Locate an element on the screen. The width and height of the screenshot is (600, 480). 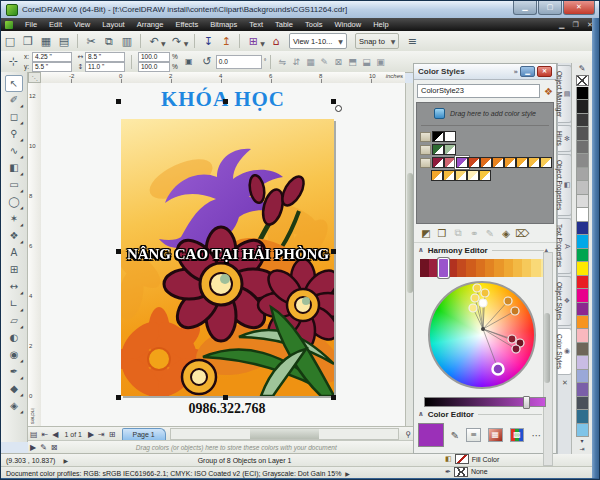
more-options-icon: ⋯ is located at coordinates (536, 436).